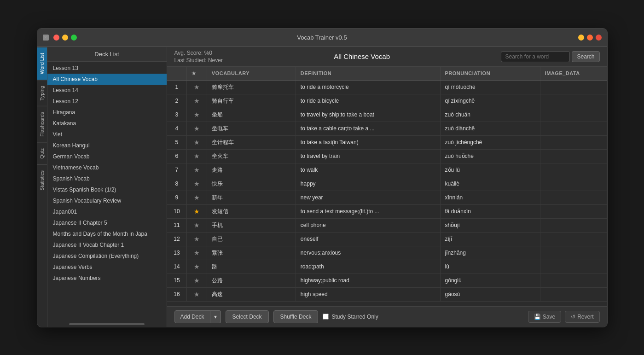 The width and height of the screenshot is (644, 355). What do you see at coordinates (107, 234) in the screenshot?
I see `deck-item: Months and Days of the Month in Japa` at bounding box center [107, 234].